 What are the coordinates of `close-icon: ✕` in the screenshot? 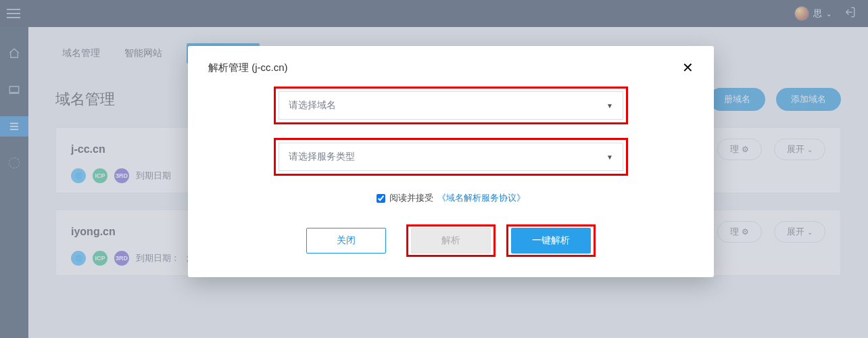 It's located at (688, 68).